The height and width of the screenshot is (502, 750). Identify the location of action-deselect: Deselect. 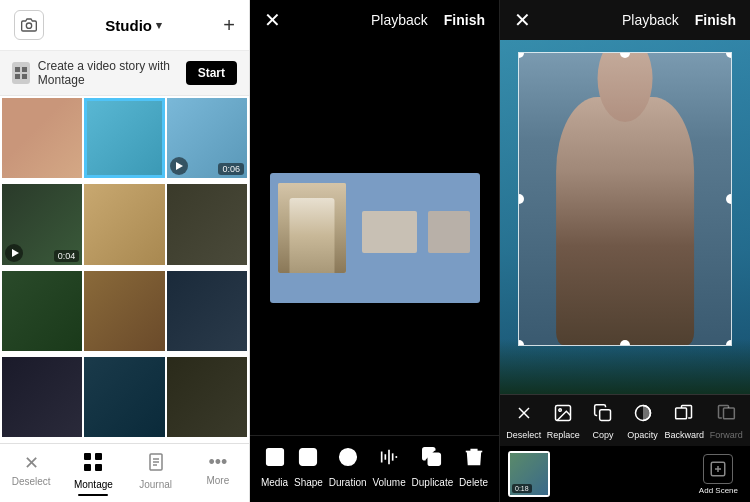
(524, 422).